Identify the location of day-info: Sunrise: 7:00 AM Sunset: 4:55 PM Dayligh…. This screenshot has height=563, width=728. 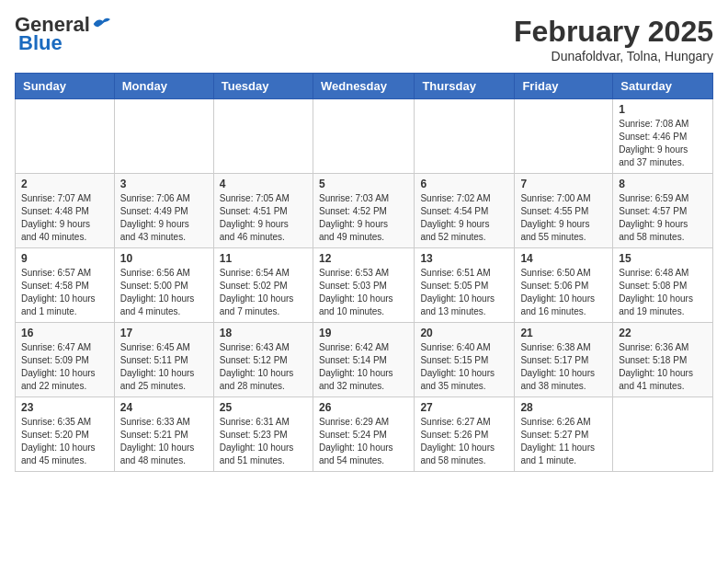
(563, 218).